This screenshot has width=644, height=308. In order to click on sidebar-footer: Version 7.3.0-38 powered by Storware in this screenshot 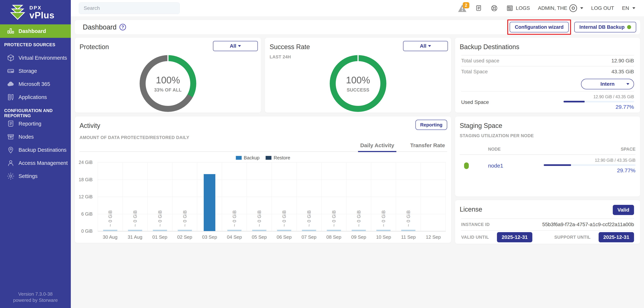, I will do `click(36, 297)`.